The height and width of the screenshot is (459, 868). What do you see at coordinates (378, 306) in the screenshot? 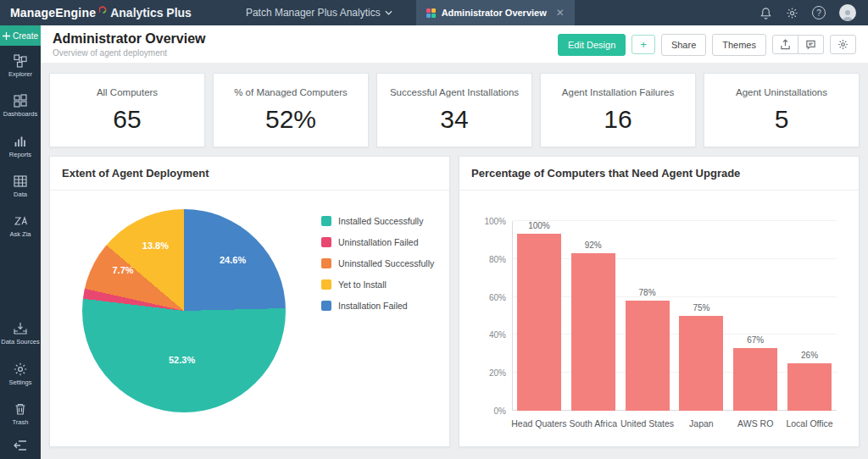
I see `legend-item: Installation Failed` at bounding box center [378, 306].